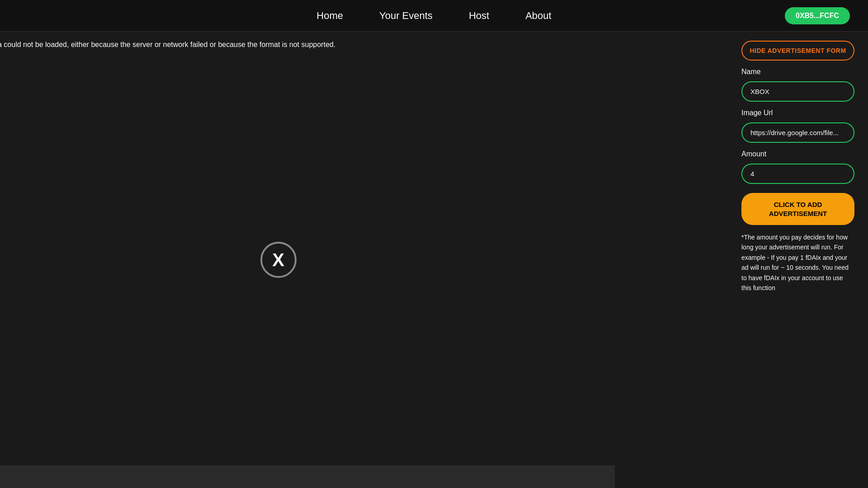 Image resolution: width=868 pixels, height=488 pixels. I want to click on navbar: Home Your Events Host About 0XB5...FCFC, so click(434, 16).